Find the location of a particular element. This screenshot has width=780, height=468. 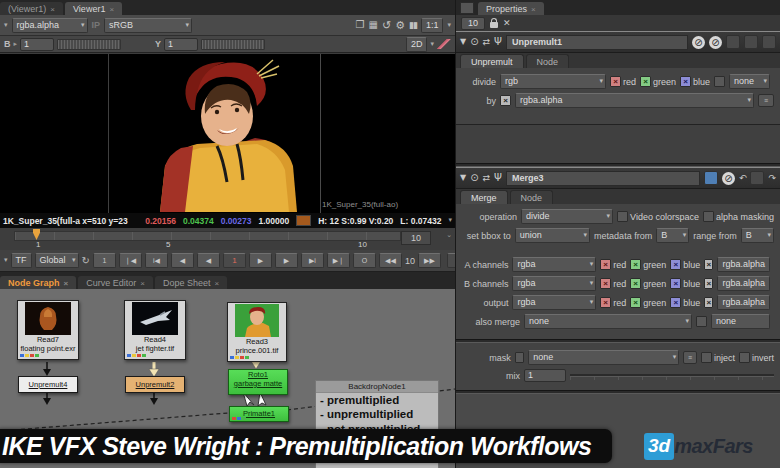

by-channel-dropdown: rgba.alpha is located at coordinates (634, 100).